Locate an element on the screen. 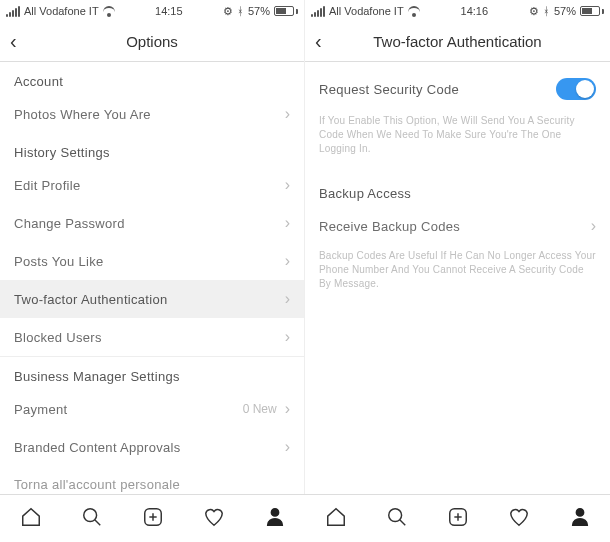  row-label: Torna all'account personale is located at coordinates (97, 484).